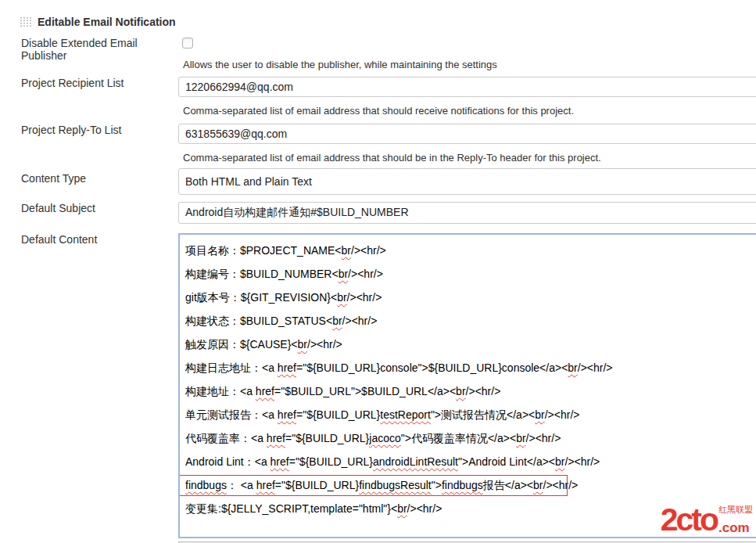 The height and width of the screenshot is (543, 756). I want to click on content-line: 构建状态：$BUILD_STATUS<br/><hr/>, so click(471, 321).